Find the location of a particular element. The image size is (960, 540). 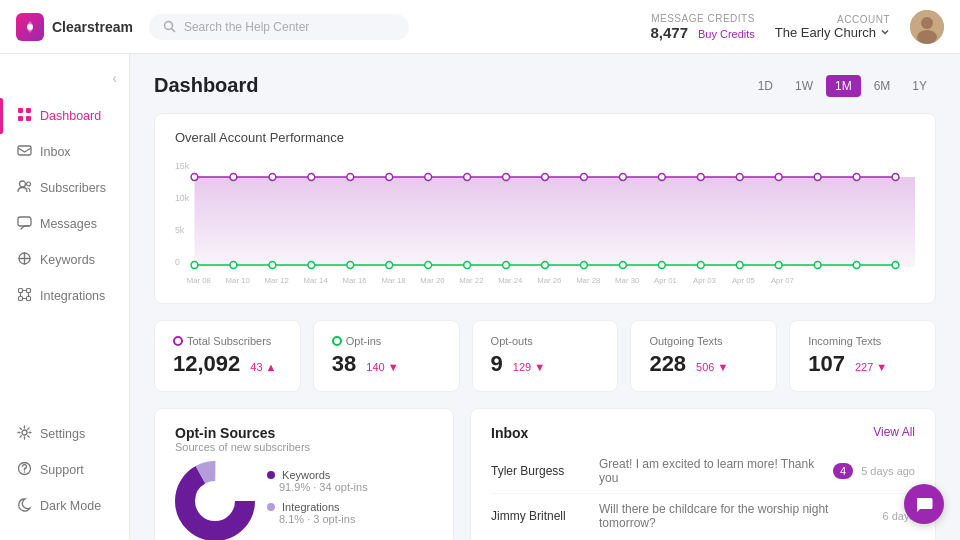

stat-value-optouts: 9 is located at coordinates (497, 364).